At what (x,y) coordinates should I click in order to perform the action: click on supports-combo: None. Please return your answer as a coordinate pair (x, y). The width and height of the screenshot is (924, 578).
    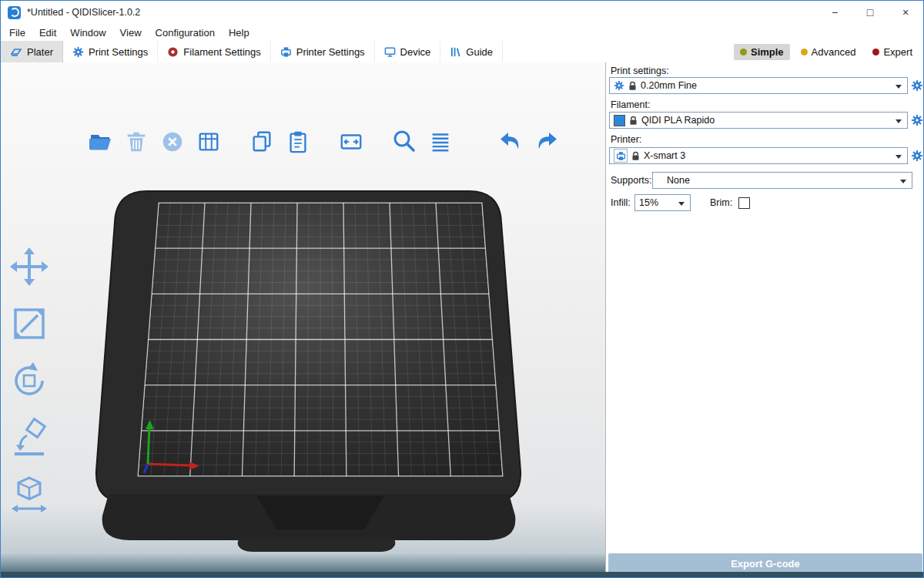
    Looking at the image, I should click on (782, 180).